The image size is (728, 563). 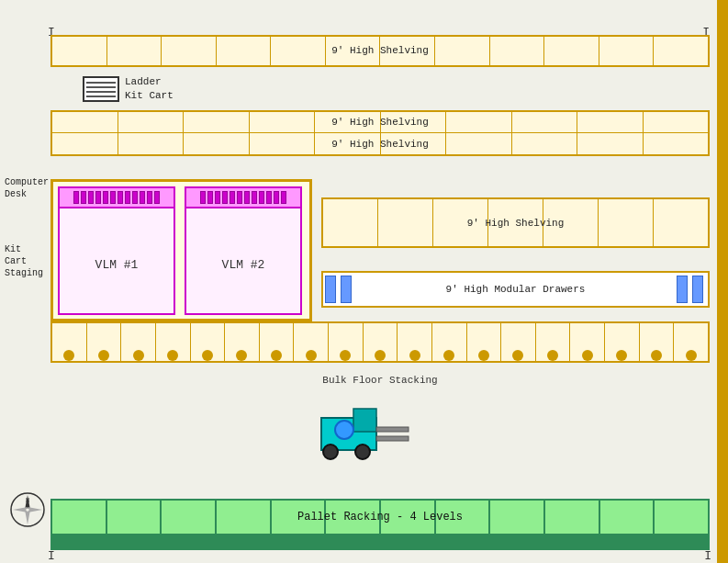 What do you see at coordinates (380, 144) in the screenshot?
I see `shelf-label-2b: 9' High Shelving` at bounding box center [380, 144].